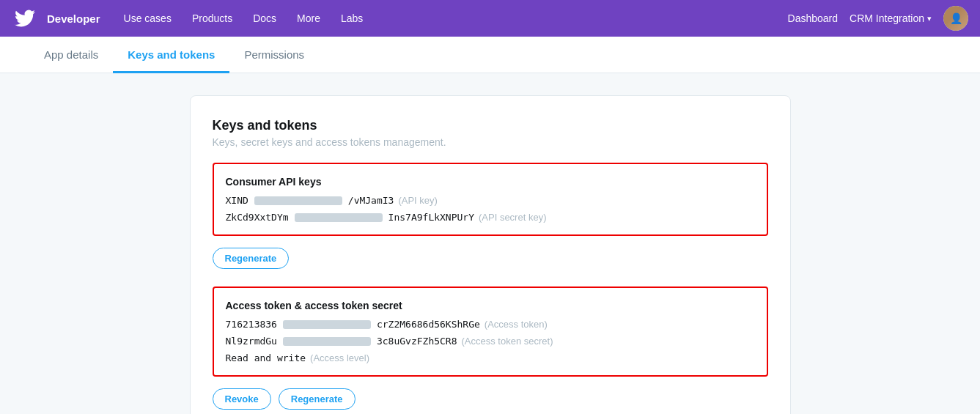  I want to click on crm-dropdown: CRM Integration ▾, so click(891, 18).